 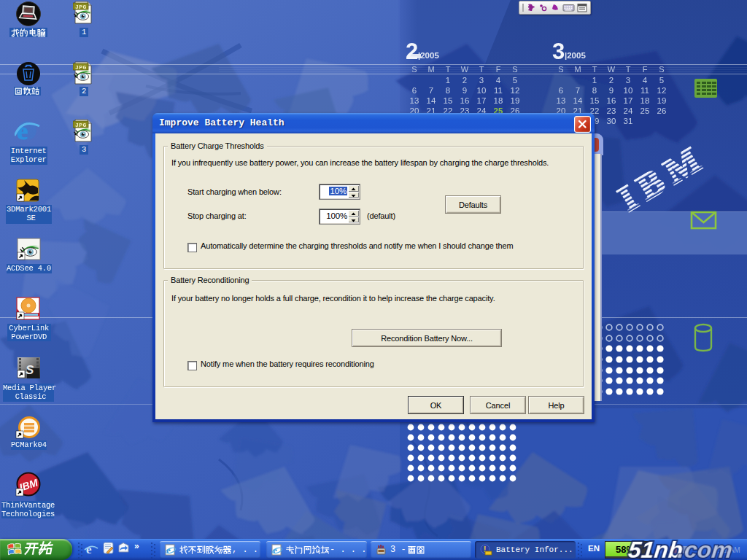 I want to click on svg-text: 23, so click(x=611, y=111).